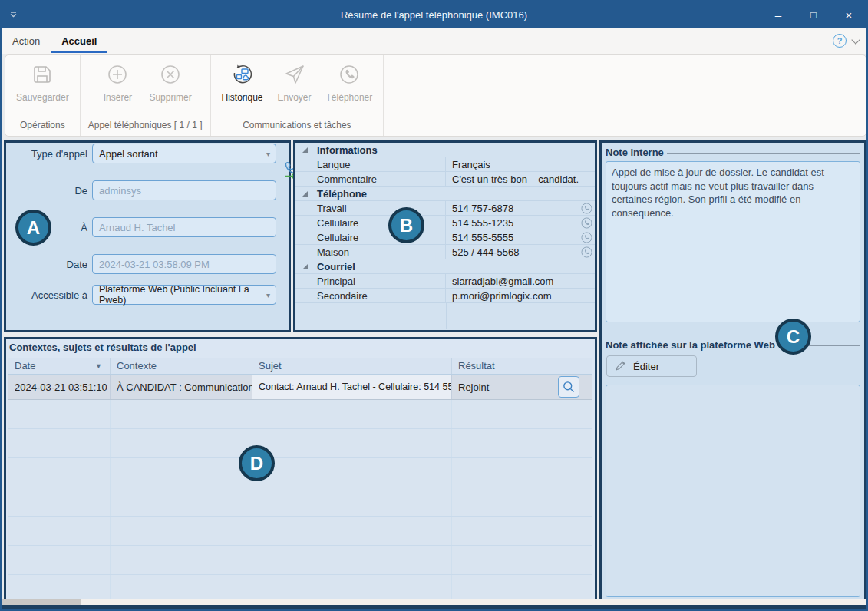 This screenshot has height=611, width=868. Describe the element at coordinates (814, 15) in the screenshot. I see `maximize-button: □` at that location.